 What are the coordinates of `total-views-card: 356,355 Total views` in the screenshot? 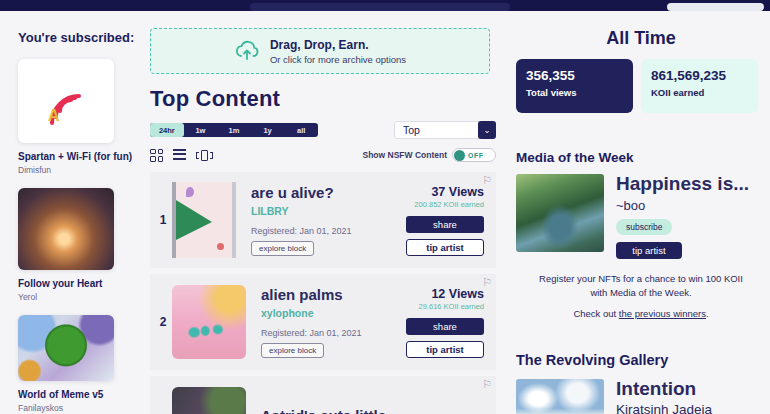 It's located at (574, 86).